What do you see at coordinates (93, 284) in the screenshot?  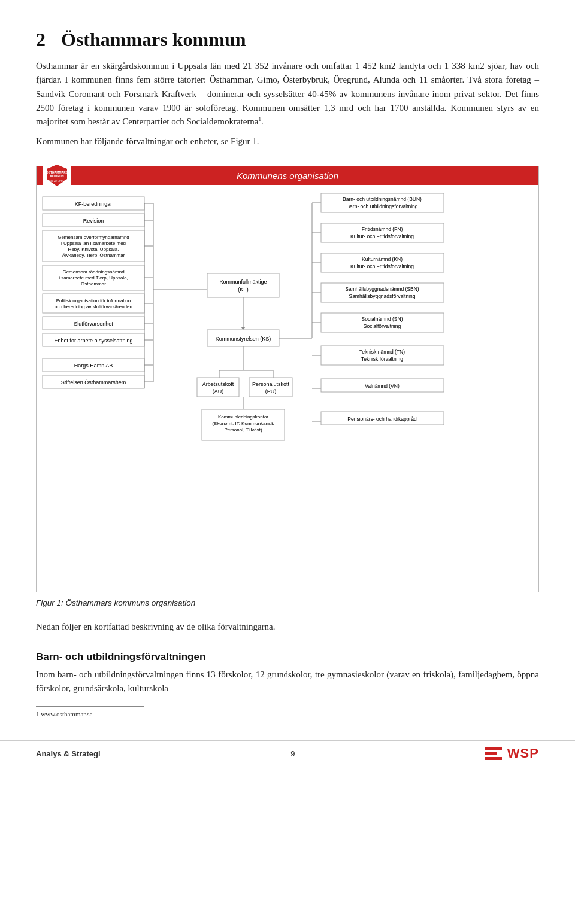 I see `svg-text: Östhammar` at bounding box center [93, 284].